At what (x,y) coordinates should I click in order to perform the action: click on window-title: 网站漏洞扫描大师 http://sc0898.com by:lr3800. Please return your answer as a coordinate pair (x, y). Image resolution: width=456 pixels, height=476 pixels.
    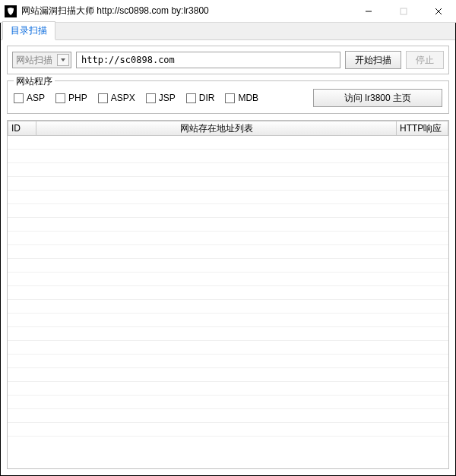
    Looking at the image, I should click on (186, 11).